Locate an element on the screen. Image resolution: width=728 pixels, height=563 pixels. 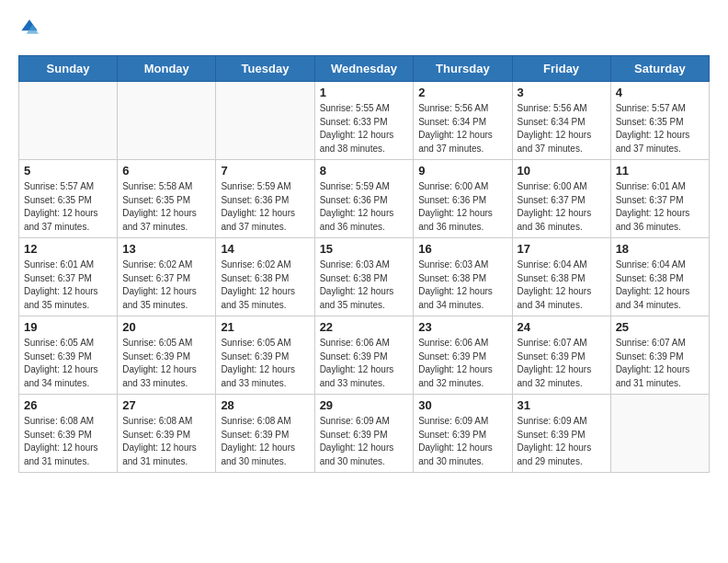
day-number: 2 is located at coordinates (462, 92).